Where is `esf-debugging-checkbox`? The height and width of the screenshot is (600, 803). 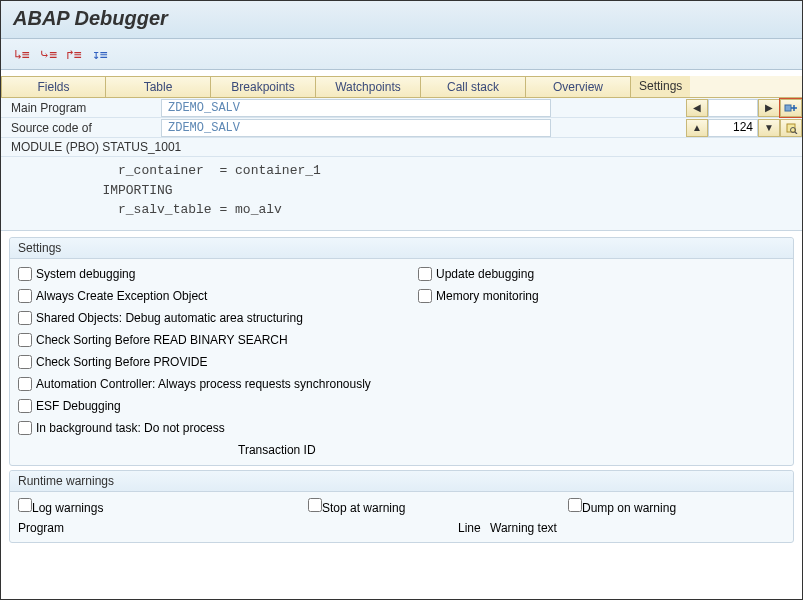 esf-debugging-checkbox is located at coordinates (25, 406).